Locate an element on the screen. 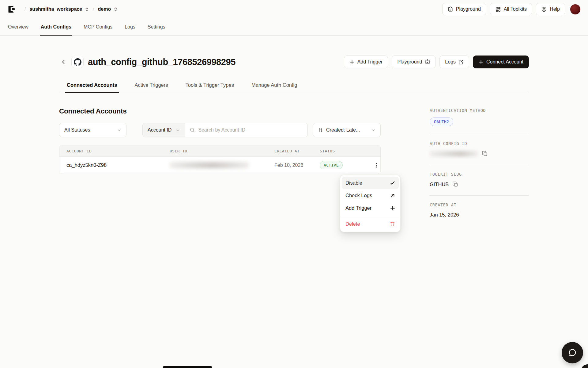 This screenshot has width=588, height=368. created-at-label: CREATED AT is located at coordinates (479, 205).